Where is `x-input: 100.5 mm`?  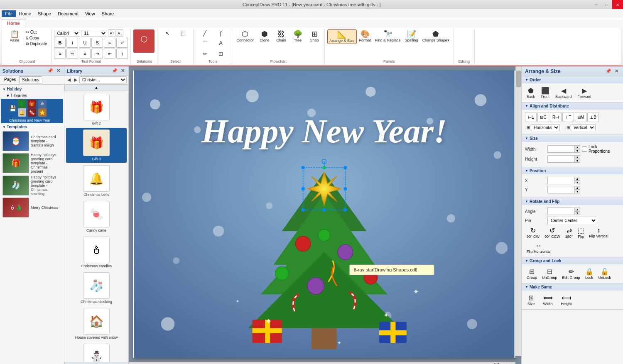
x-input: 100.5 mm is located at coordinates (561, 181).